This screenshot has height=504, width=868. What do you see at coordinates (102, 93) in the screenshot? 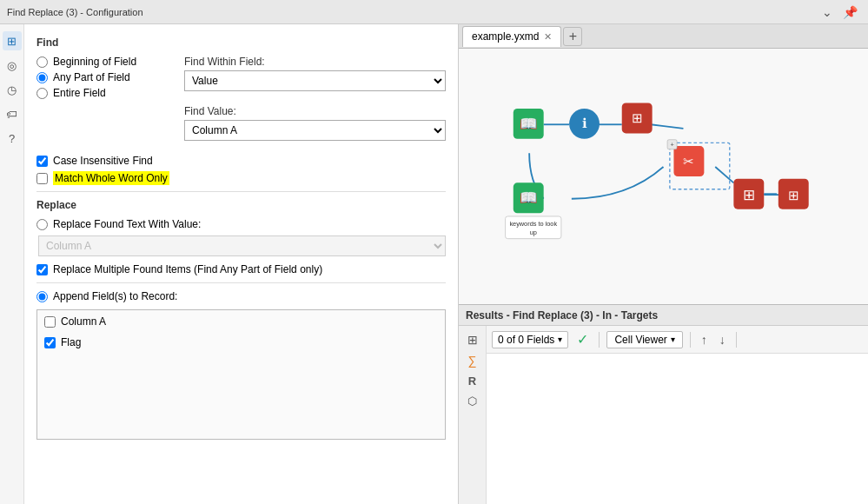
I see `radio-entire: Entire Field` at bounding box center [102, 93].